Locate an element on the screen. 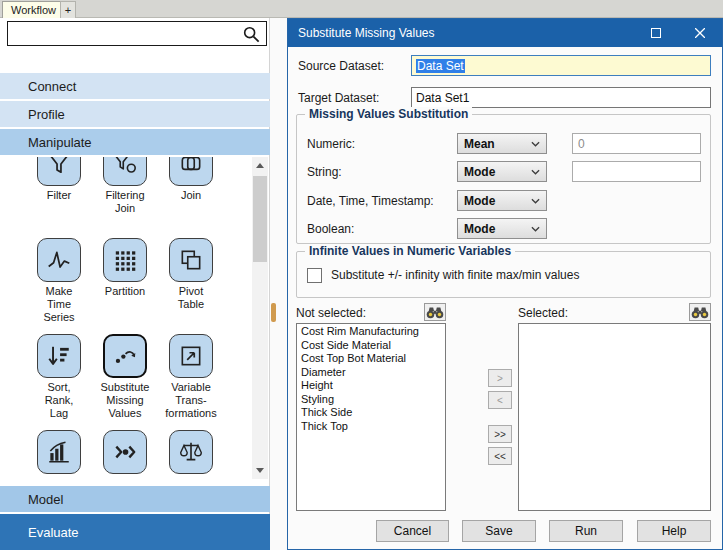 This screenshot has height=550, width=723. cancel-button: Cancel is located at coordinates (412, 531).